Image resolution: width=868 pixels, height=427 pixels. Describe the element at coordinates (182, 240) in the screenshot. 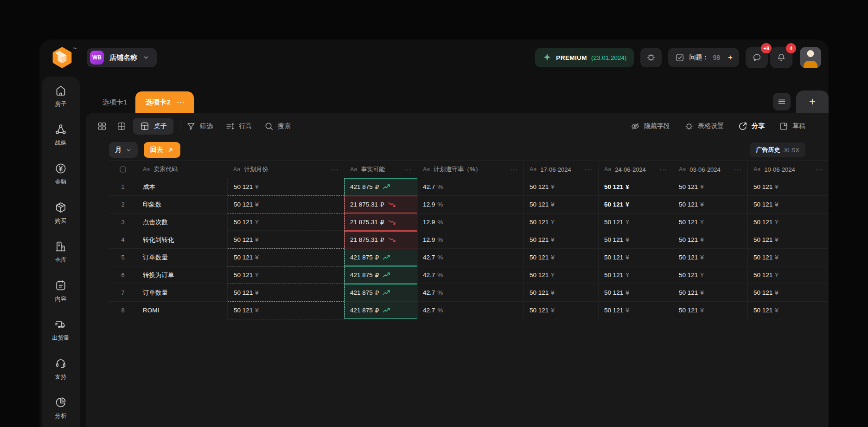

I see `seller-code-cell: 转化到转化` at that location.